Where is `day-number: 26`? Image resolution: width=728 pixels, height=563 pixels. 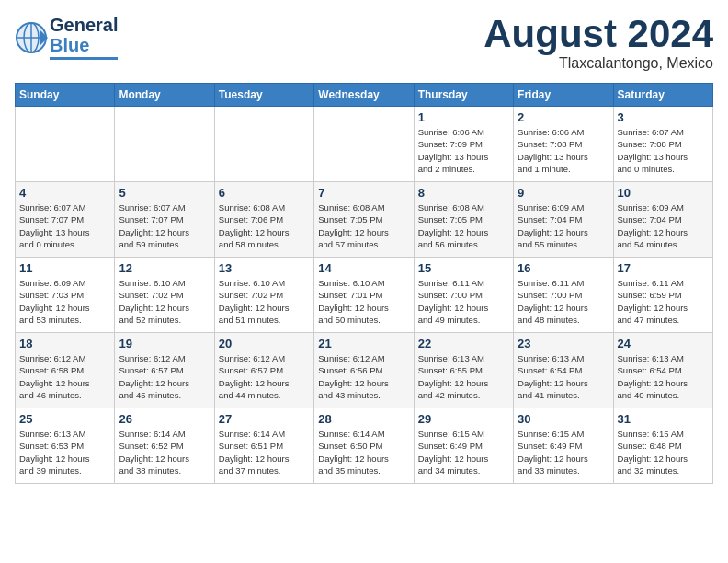 day-number: 26 is located at coordinates (164, 419).